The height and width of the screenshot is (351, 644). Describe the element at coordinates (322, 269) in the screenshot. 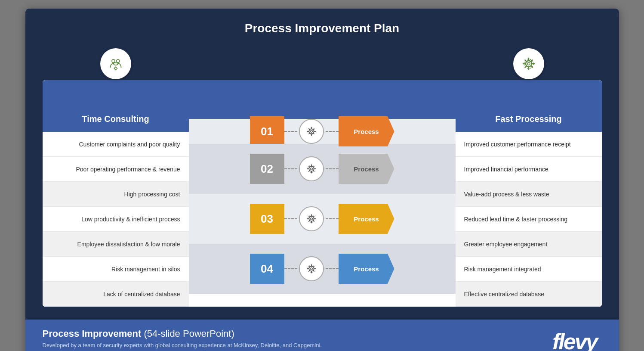

I see `process-block-4: 04` at that location.